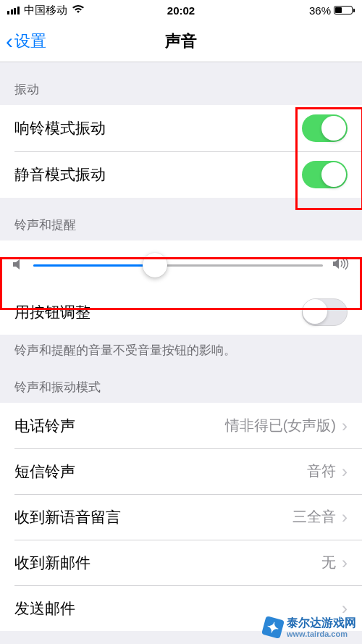  I want to click on cell-adjust-buttons: 用按钮调整, so click(181, 312).